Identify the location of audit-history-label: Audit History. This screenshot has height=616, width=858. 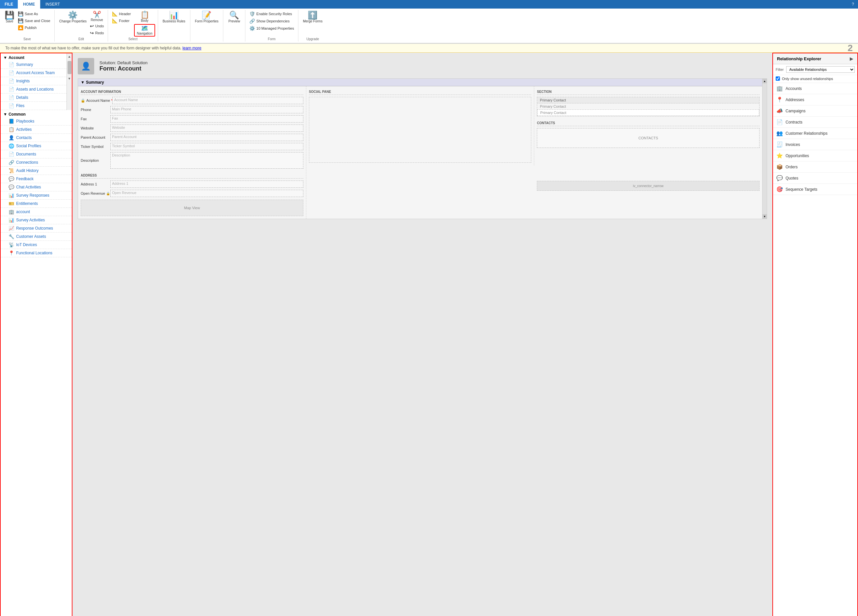
(27, 171).